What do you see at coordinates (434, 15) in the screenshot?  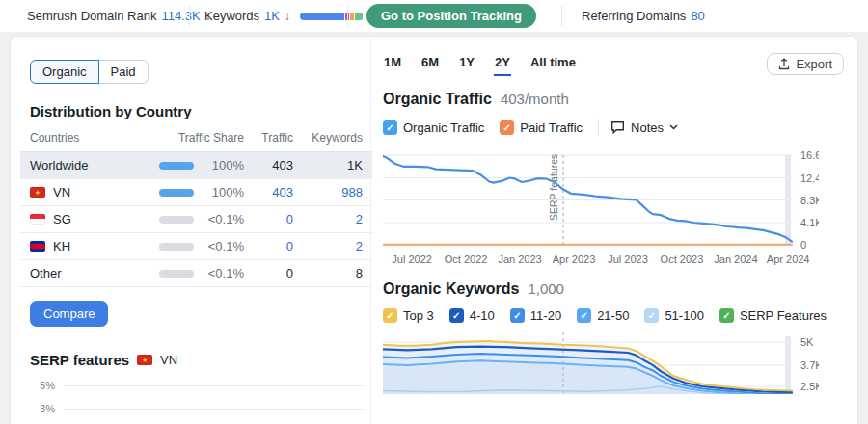 I see `top-stats-bar: Semrush Domain Rank 114.3K ↓ Keywords 1K…` at bounding box center [434, 15].